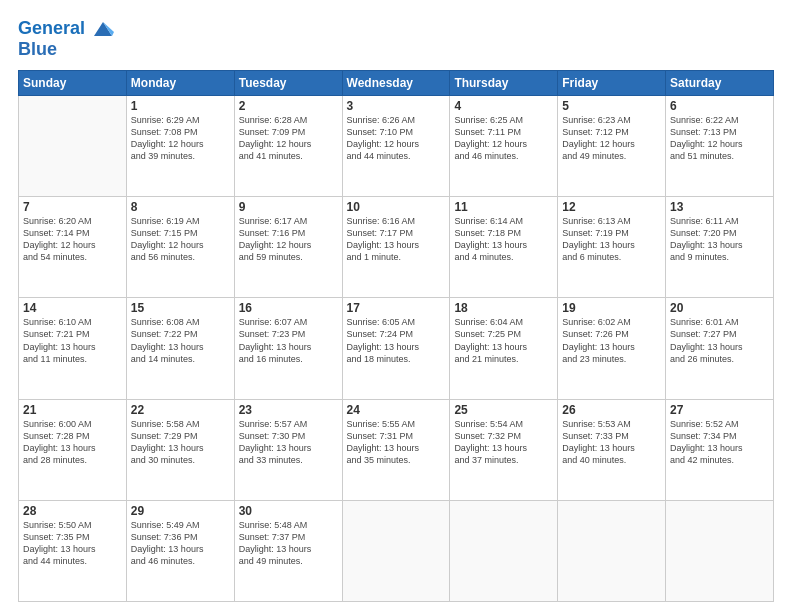 The width and height of the screenshot is (792, 612). What do you see at coordinates (720, 82) in the screenshot?
I see `weekday-header-saturday: Saturday` at bounding box center [720, 82].